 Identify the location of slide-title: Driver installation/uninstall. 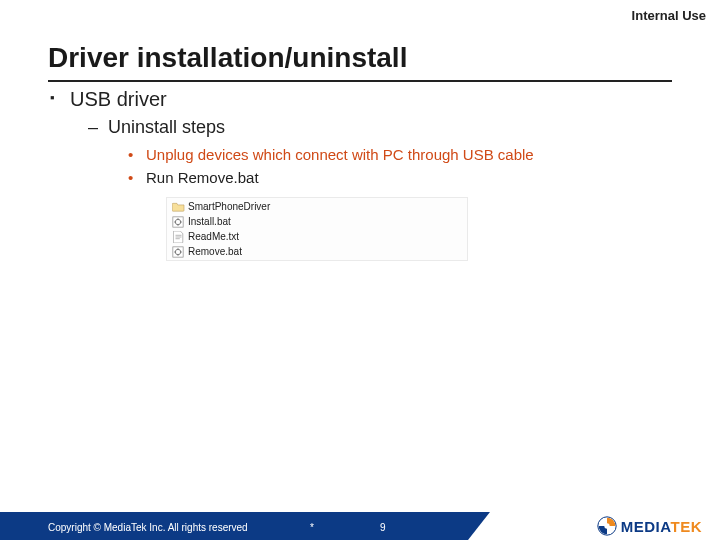
(228, 58).